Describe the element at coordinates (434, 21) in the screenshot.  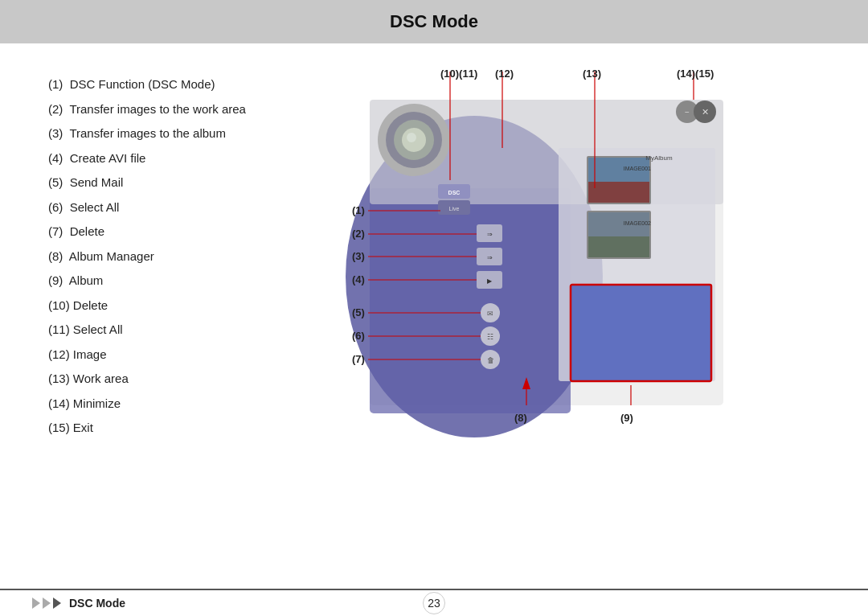
I see `header-title: DSC Mode` at that location.